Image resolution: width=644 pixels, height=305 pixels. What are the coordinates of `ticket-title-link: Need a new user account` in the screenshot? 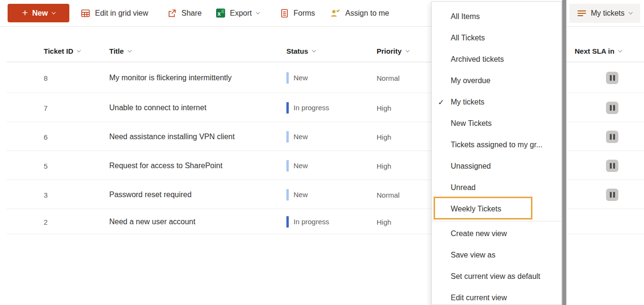 It's located at (152, 222).